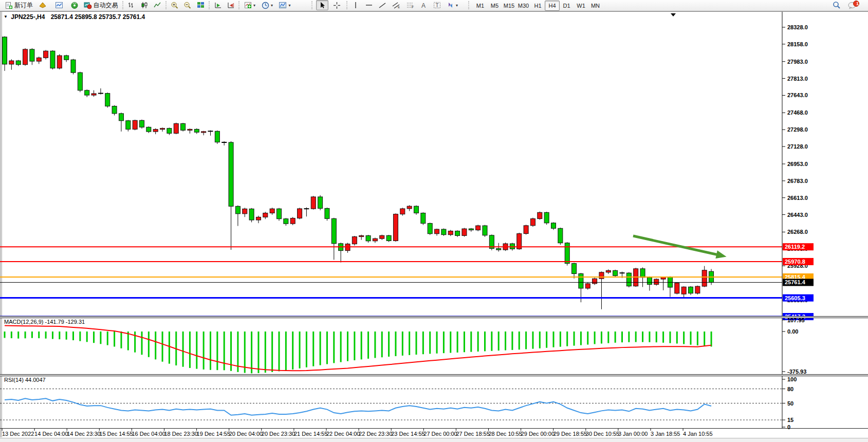 The image size is (868, 442). What do you see at coordinates (473, 434) in the screenshot?
I see `svg-text: 27 Dec 18:55` at bounding box center [473, 434].